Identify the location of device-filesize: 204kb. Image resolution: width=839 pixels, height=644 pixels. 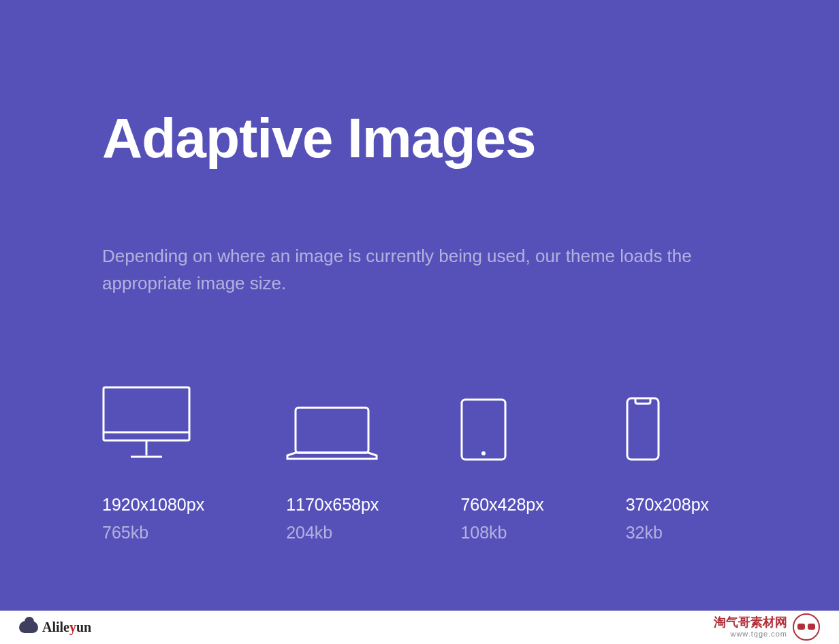
(332, 532).